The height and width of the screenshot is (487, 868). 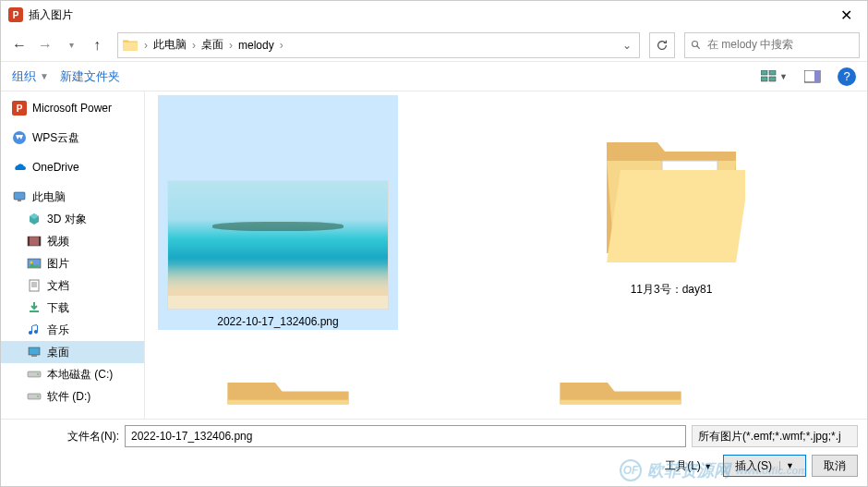 What do you see at coordinates (662, 45) in the screenshot?
I see `refresh-icon` at bounding box center [662, 45].